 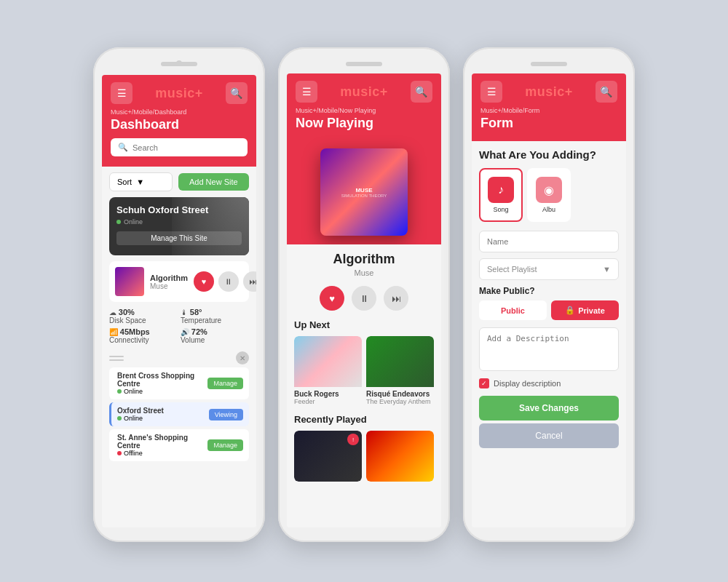 I want to click on add-new-site-button: Add New Site, so click(x=214, y=182).